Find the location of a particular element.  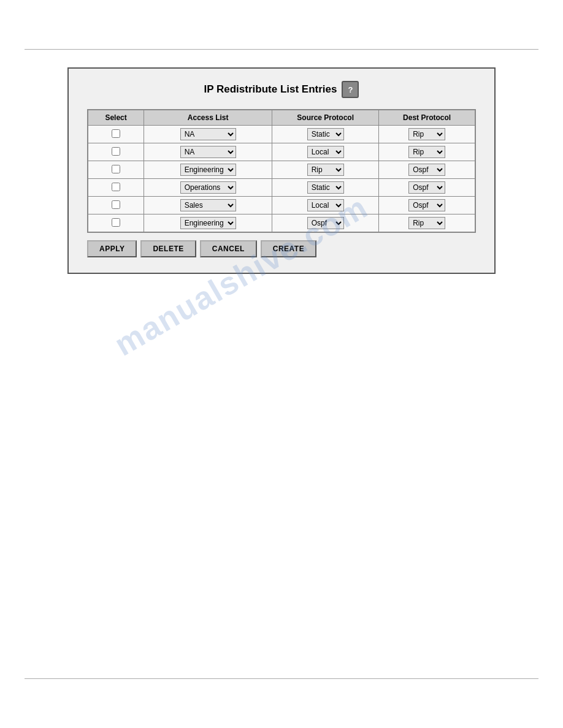

source-protocol-select-3: StaticLocalRipOspf is located at coordinates (326, 170).